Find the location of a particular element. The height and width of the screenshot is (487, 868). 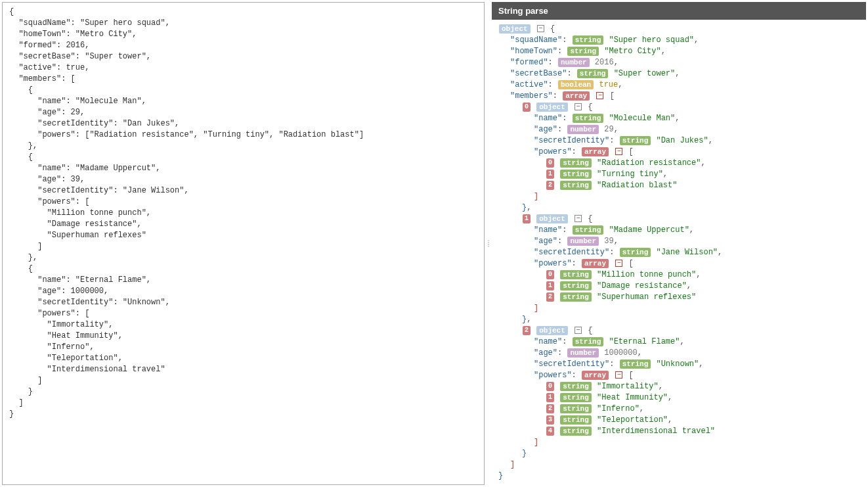

json-value-string: "Superhuman reflexes" is located at coordinates (646, 297).